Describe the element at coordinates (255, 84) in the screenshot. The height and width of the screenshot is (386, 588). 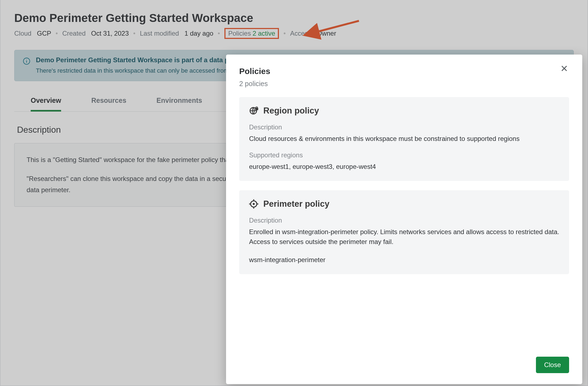
I see `modal-subtitle: 2 policies` at that location.